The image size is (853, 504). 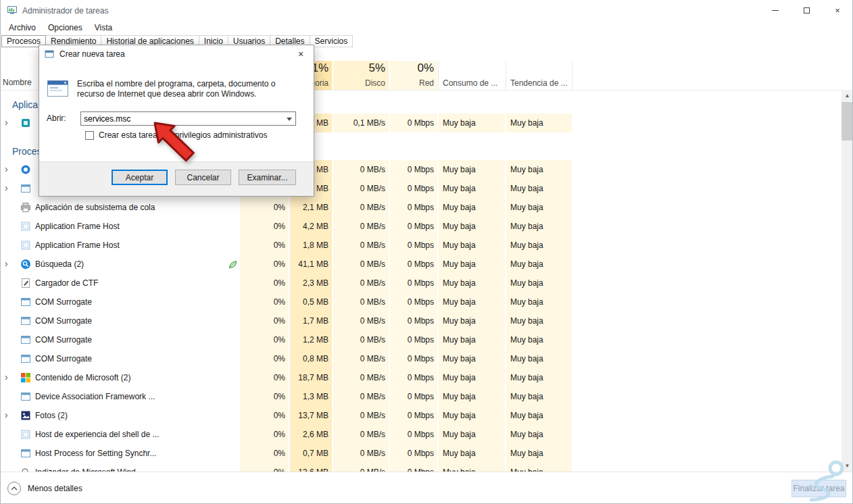 What do you see at coordinates (89, 135) in the screenshot?
I see `admin-privileges-checkbox` at bounding box center [89, 135].